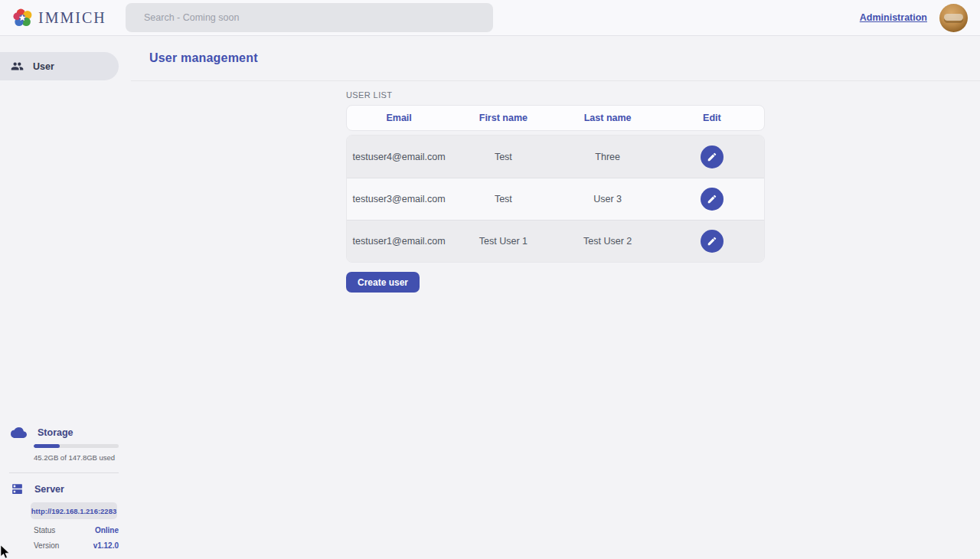 Image resolution: width=980 pixels, height=559 pixels. Describe the element at coordinates (72, 18) in the screenshot. I see `brand-wordmark: IMMICH` at that location.